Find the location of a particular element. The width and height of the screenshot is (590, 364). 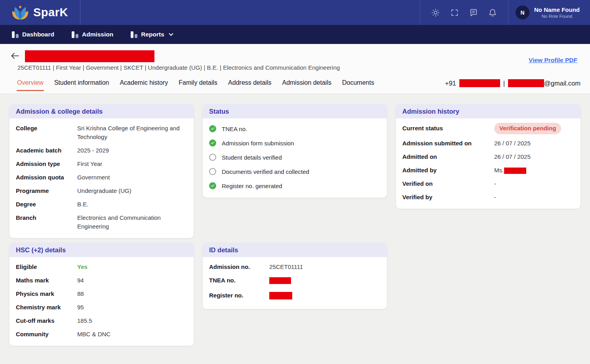

card-title: HSC (+2) details is located at coordinates (41, 250).